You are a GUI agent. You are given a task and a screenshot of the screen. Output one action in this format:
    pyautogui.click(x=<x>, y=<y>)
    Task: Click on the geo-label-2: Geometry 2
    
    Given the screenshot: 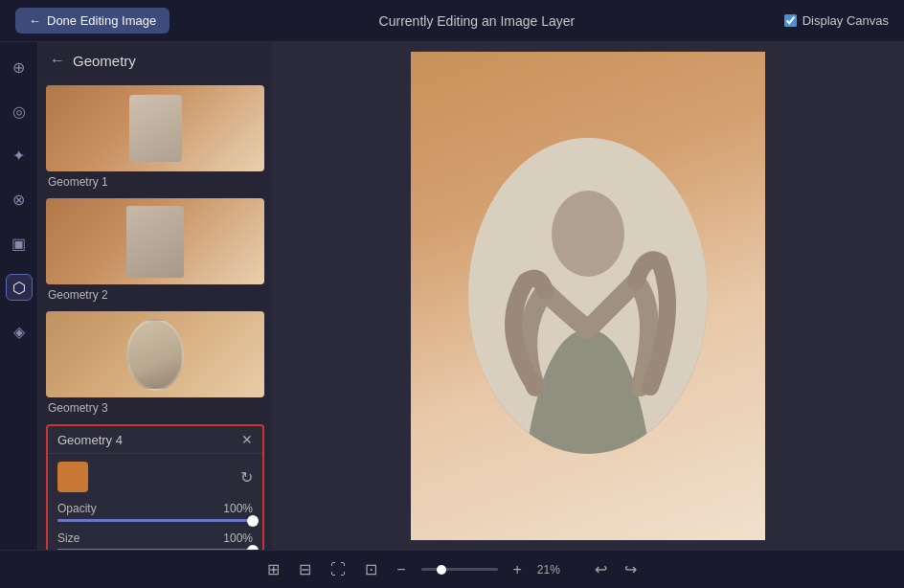 What is the action you would take?
    pyautogui.click(x=155, y=294)
    